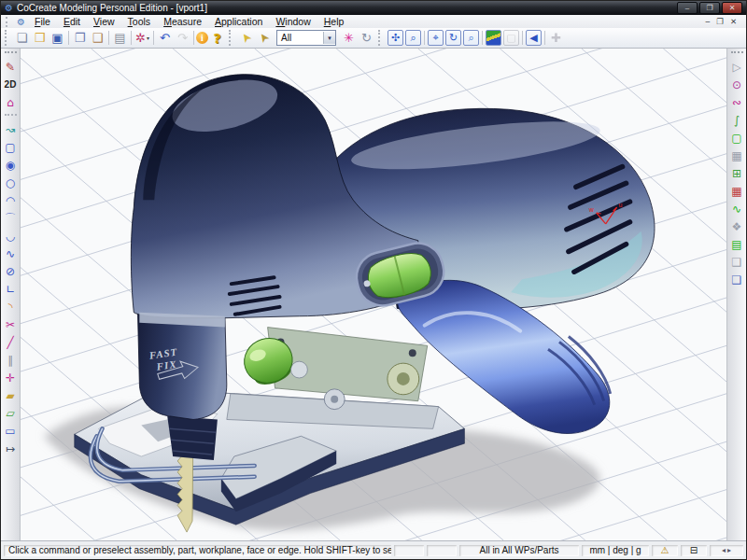  I want to click on rectangle-icon: ▭, so click(10, 431).